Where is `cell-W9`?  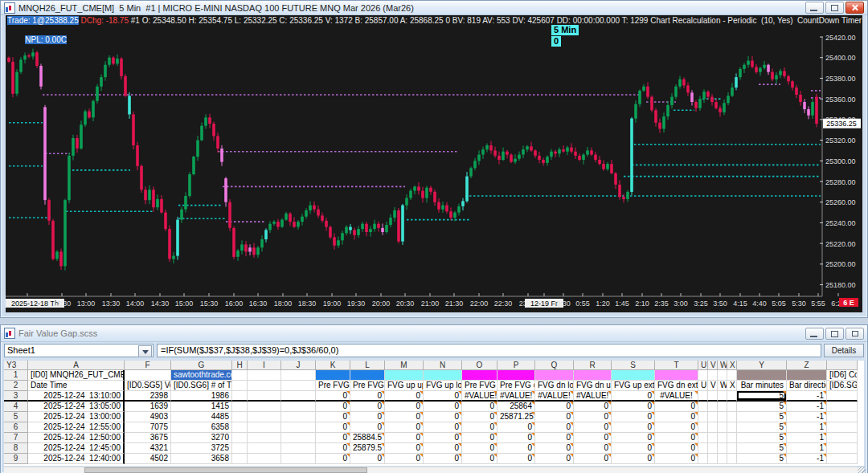 cell-W9 is located at coordinates (723, 459).